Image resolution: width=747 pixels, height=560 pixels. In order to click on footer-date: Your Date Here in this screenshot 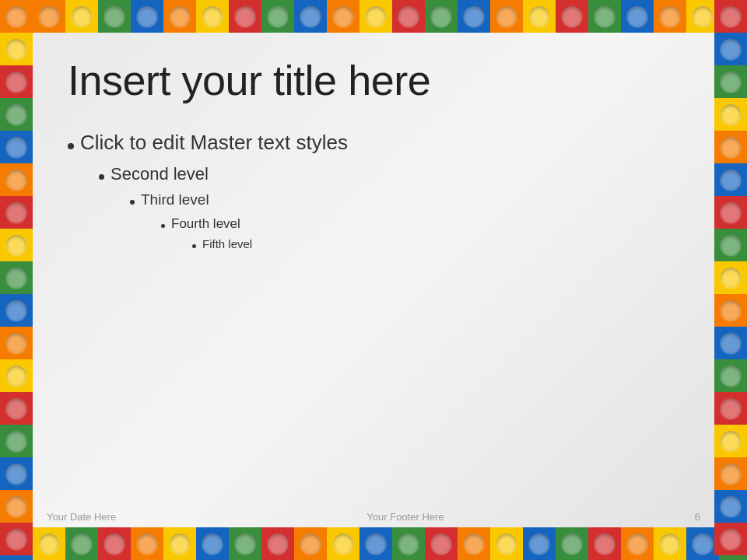, I will do `click(81, 516)`.